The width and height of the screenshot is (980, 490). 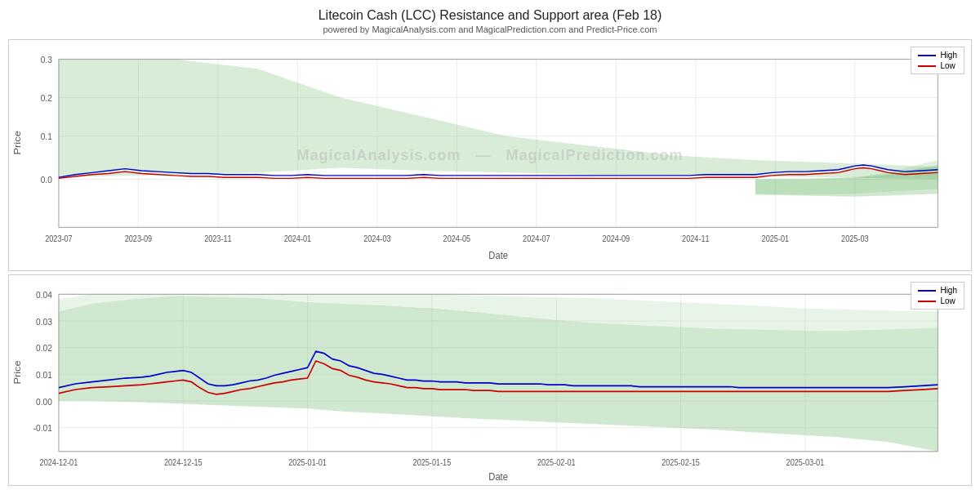 I want to click on svg-text: 0.03, so click(x=44, y=322).